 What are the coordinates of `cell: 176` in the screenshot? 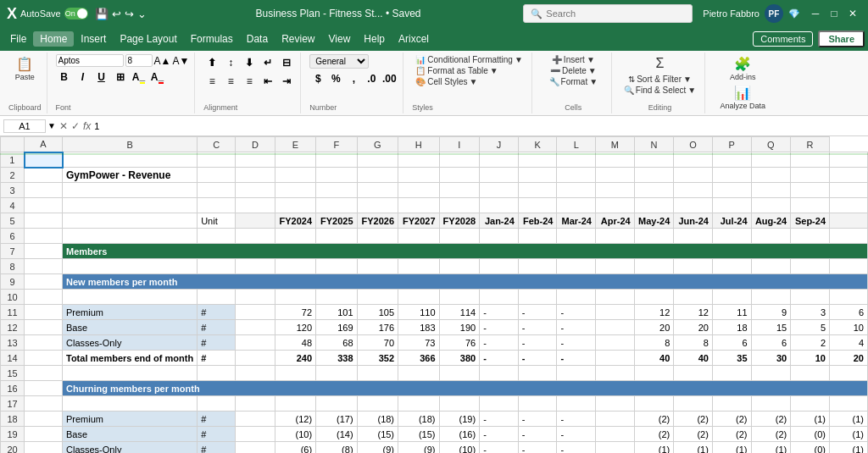 It's located at (377, 328).